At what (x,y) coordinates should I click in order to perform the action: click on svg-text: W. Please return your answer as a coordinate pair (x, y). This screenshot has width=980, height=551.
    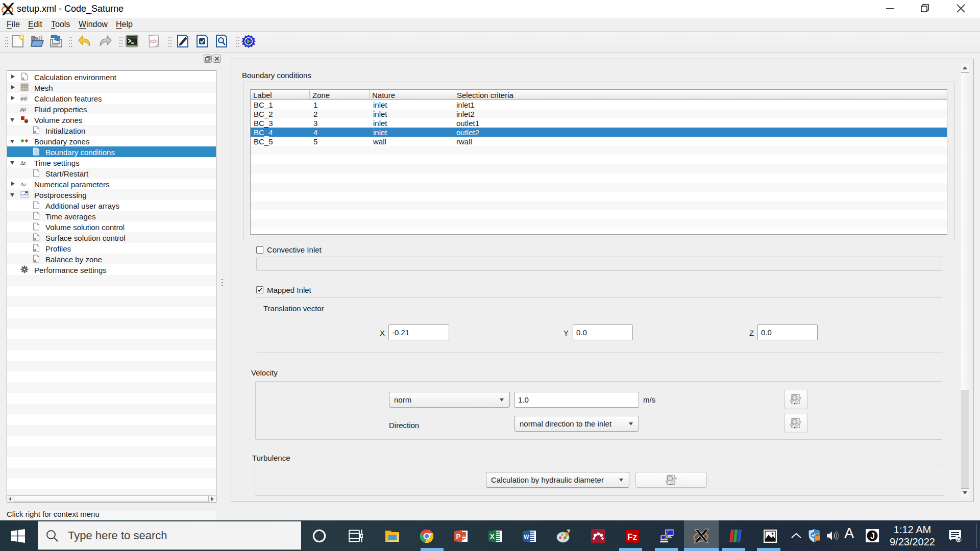
    Looking at the image, I should click on (527, 537).